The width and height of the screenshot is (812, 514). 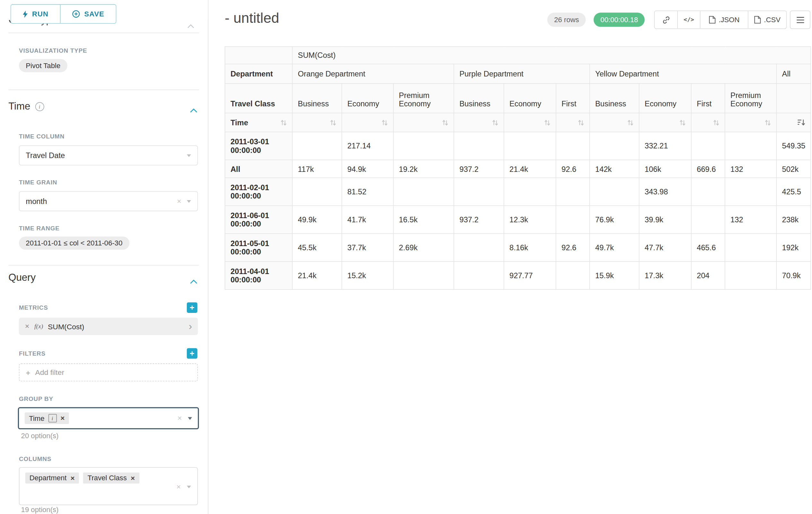 What do you see at coordinates (530, 275) in the screenshot?
I see `value-cell: 927.77` at bounding box center [530, 275].